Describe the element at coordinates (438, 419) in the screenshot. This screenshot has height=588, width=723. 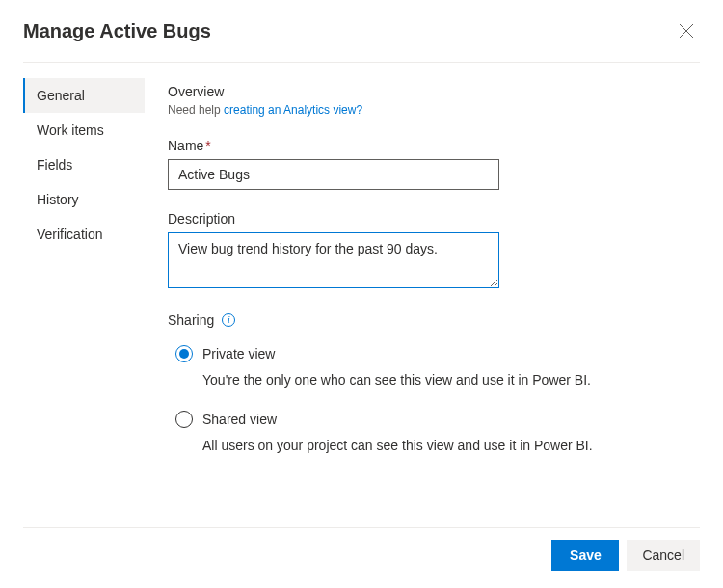
I see `radio-shared: Shared view` at that location.